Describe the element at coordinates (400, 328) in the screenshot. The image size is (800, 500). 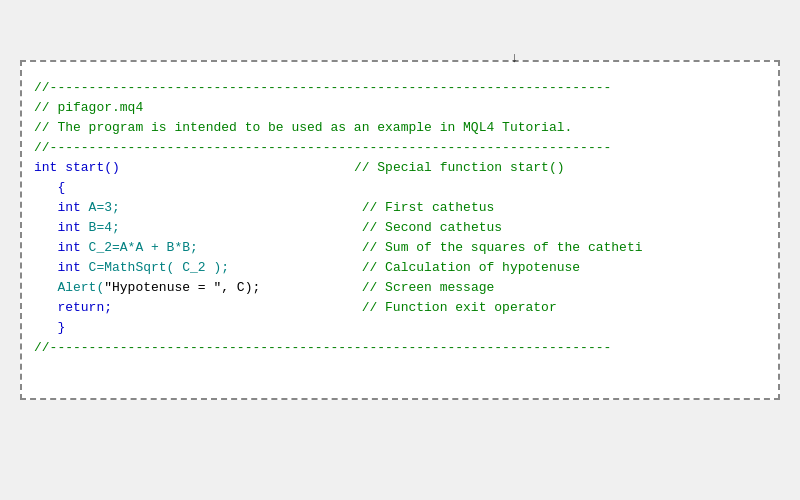
I see `line-brace-close: }` at that location.